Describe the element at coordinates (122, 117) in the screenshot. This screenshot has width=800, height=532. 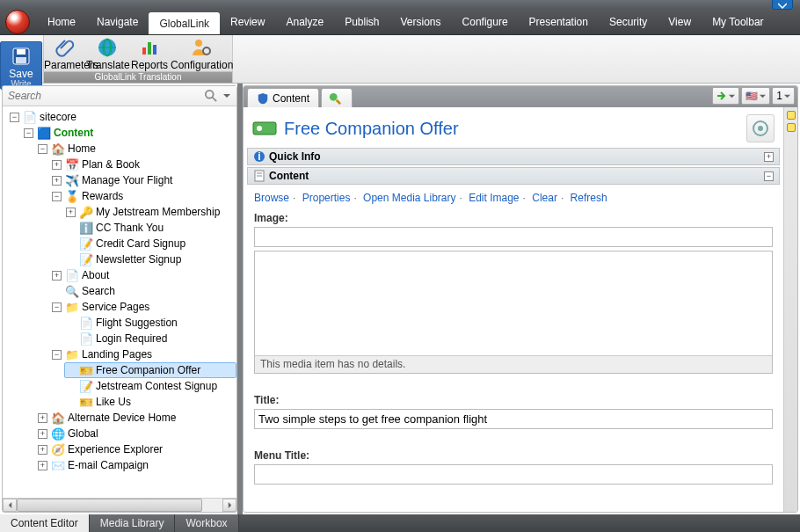
I see `tree-node-sitecore: −📄sitecore` at that location.